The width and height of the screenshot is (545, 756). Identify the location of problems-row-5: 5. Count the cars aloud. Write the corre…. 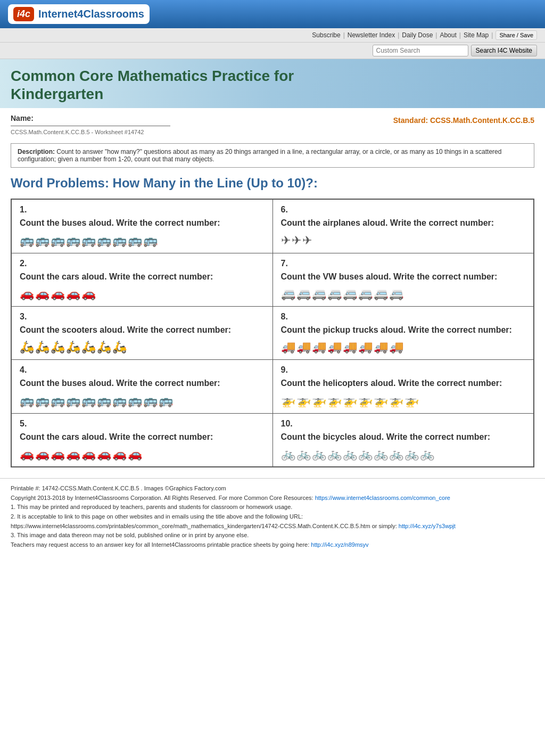
(272, 440).